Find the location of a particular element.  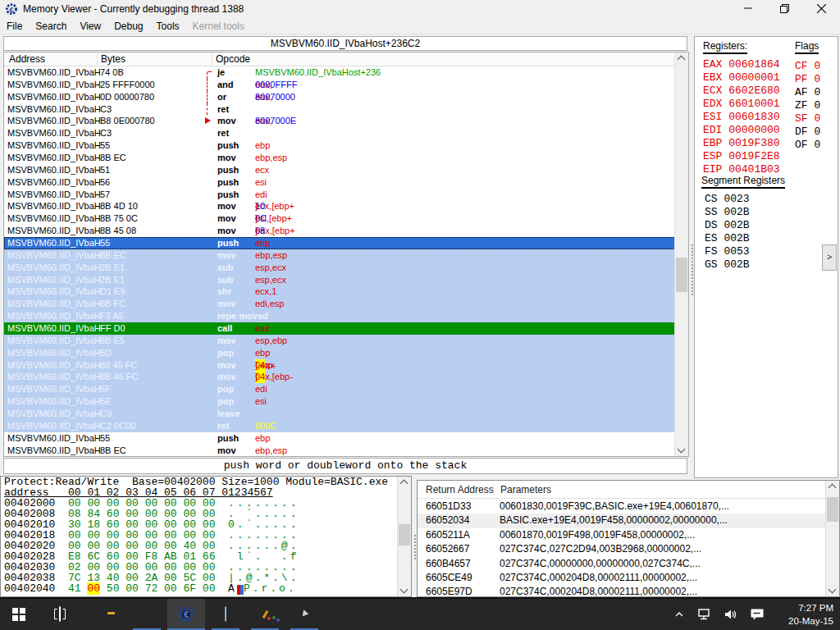

register-edx: EDX 66010001 is located at coordinates (742, 104).